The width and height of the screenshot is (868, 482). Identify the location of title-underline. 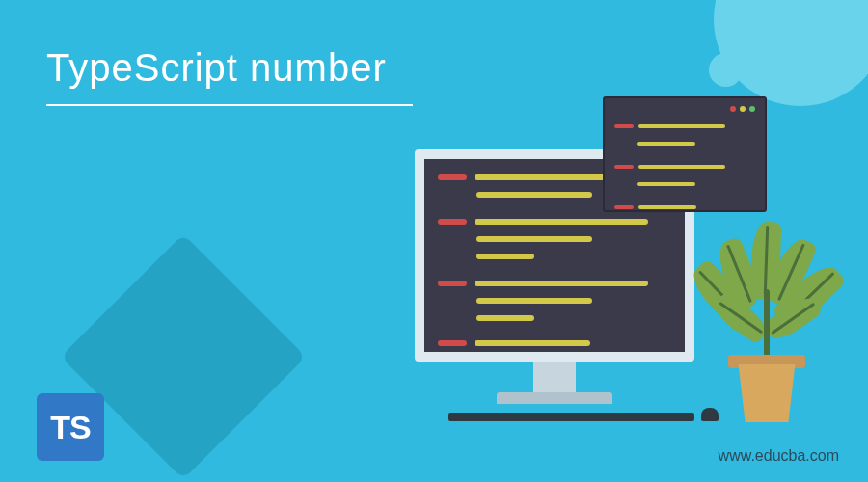
(230, 105).